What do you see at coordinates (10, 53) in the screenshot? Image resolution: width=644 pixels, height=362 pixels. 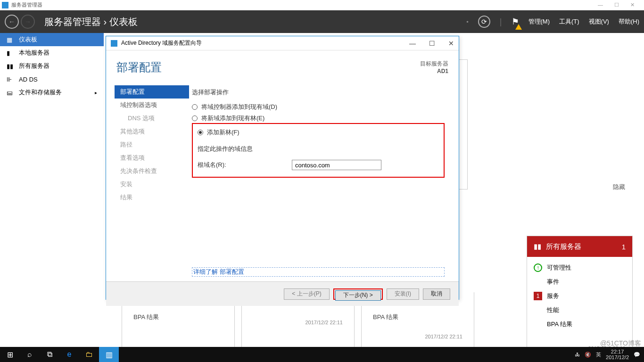 I see `server-icon: ▮` at bounding box center [10, 53].